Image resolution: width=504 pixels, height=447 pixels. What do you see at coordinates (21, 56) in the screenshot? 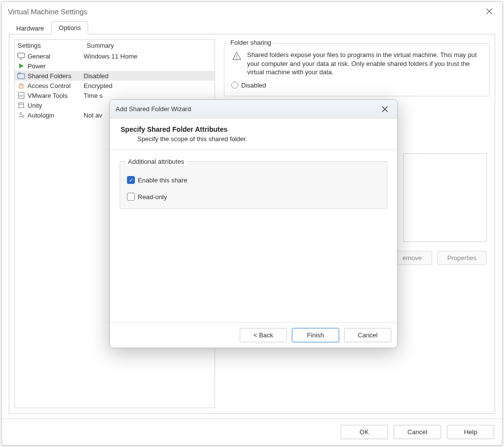
I see `monitor-icon` at bounding box center [21, 56].